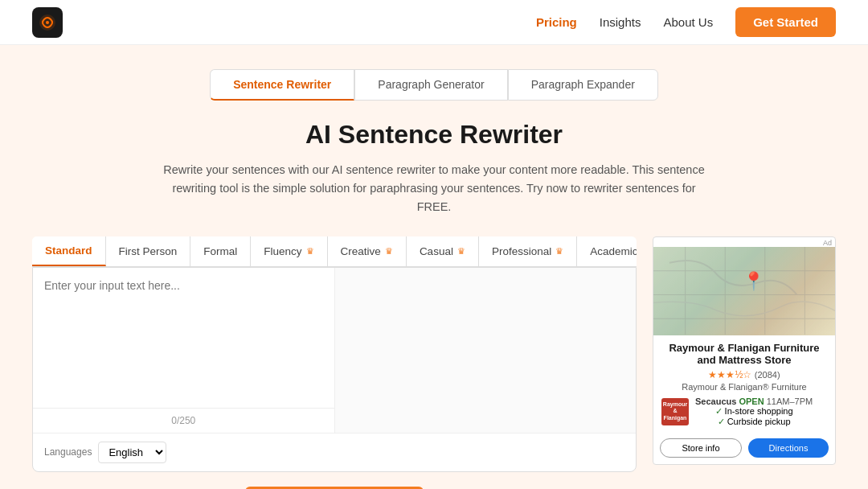 The image size is (868, 489). Describe the element at coordinates (310, 251) in the screenshot. I see `fluency-crown-icon: ♛` at that location.